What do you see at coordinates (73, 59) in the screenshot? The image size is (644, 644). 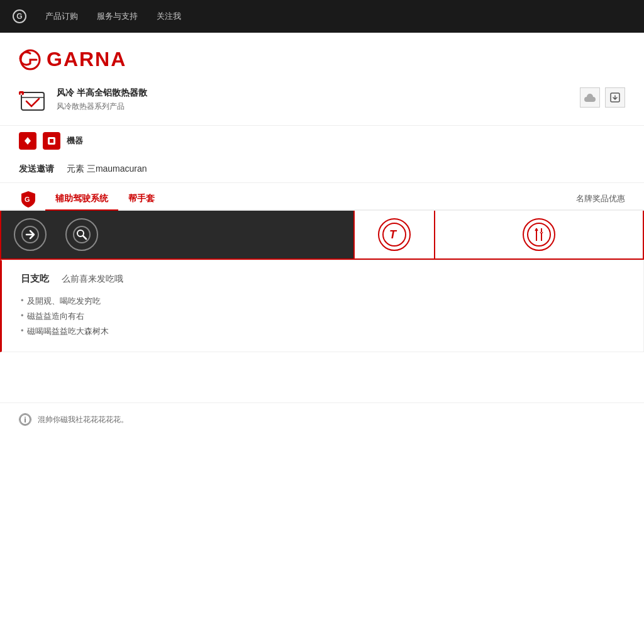 I see `brand-logo: GARNA` at bounding box center [73, 59].